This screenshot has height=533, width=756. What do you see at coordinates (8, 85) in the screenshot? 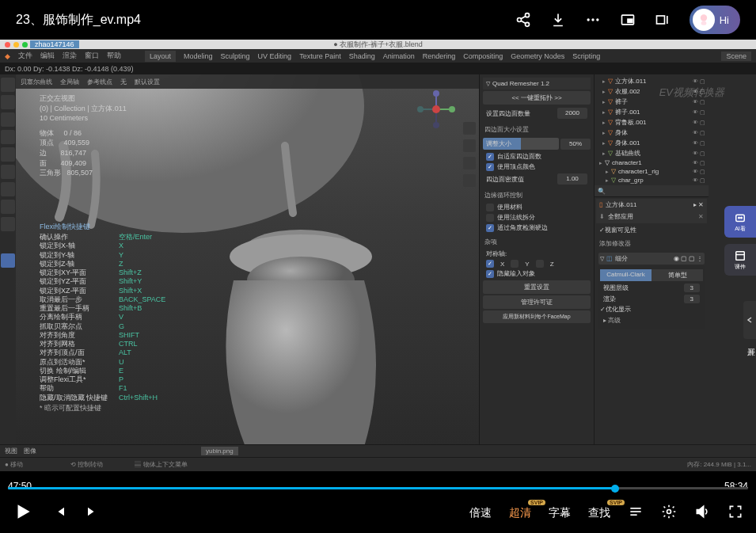
I see `tool-tweak` at bounding box center [8, 85].